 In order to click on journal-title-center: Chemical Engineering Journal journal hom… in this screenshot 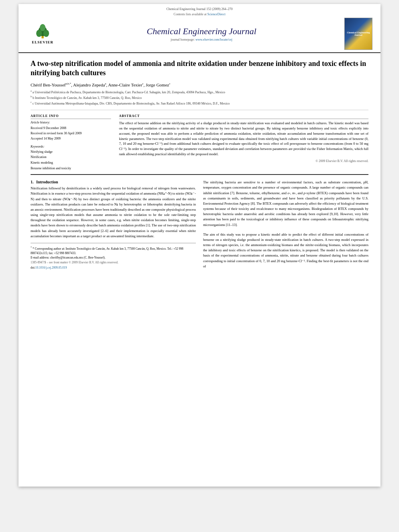, I will do `click(202, 34)`.